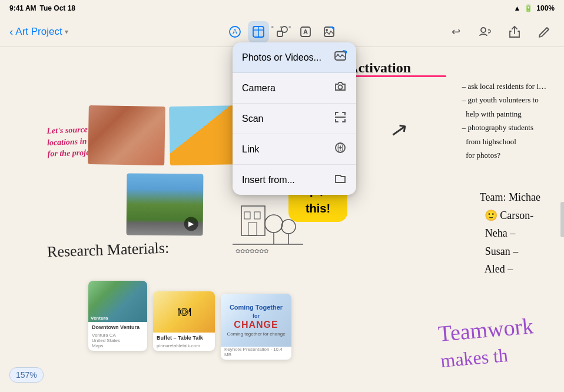  What do you see at coordinates (517, 8) in the screenshot?
I see `wifi-icon: ▲` at bounding box center [517, 8].